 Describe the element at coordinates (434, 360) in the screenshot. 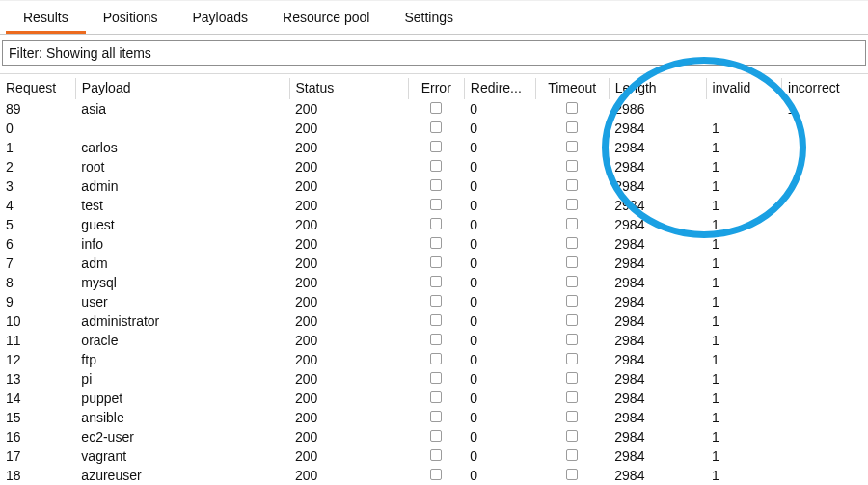

I see `table-row: 12ftp200029841` at that location.